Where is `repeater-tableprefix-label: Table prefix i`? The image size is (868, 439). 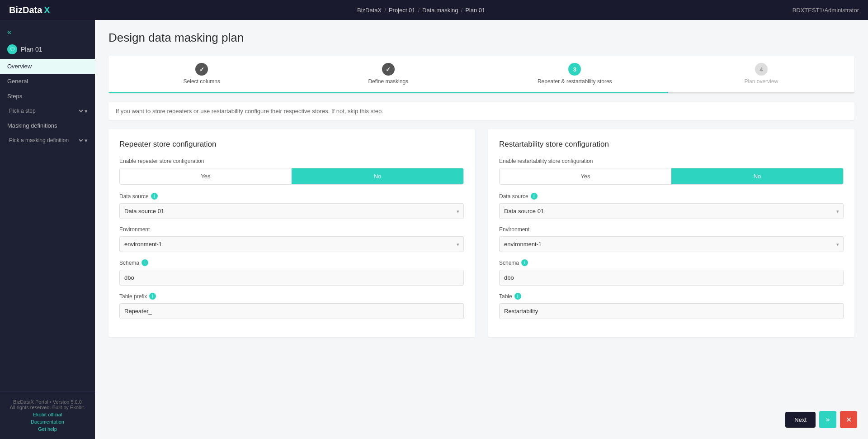 repeater-tableprefix-label: Table prefix i is located at coordinates (292, 296).